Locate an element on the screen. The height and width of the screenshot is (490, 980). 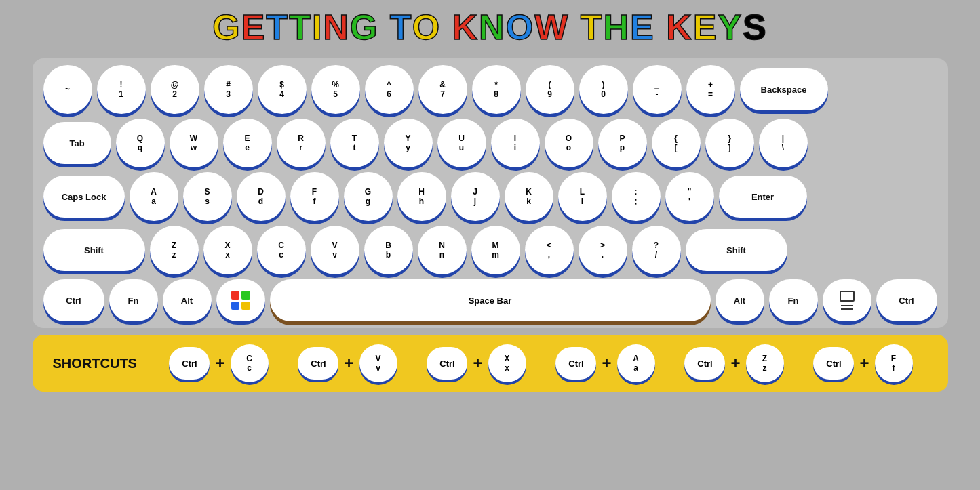
key-o: Oo is located at coordinates (569, 143).